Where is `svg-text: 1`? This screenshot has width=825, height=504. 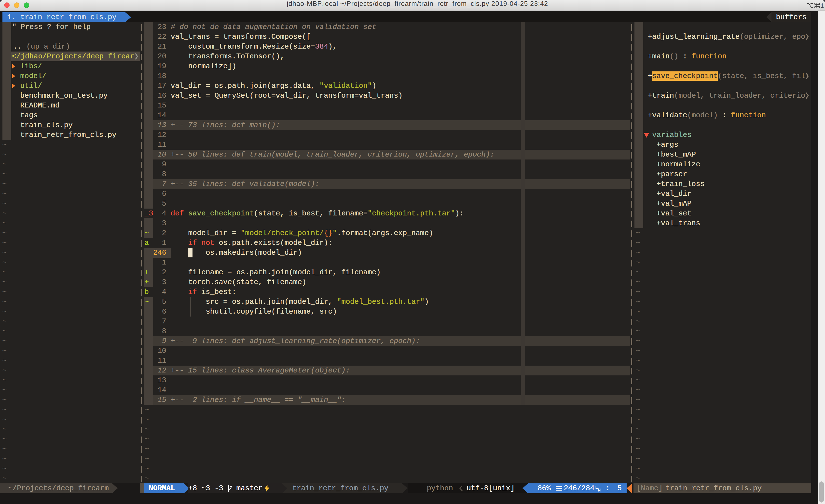
svg-text: 1 is located at coordinates (822, 5).